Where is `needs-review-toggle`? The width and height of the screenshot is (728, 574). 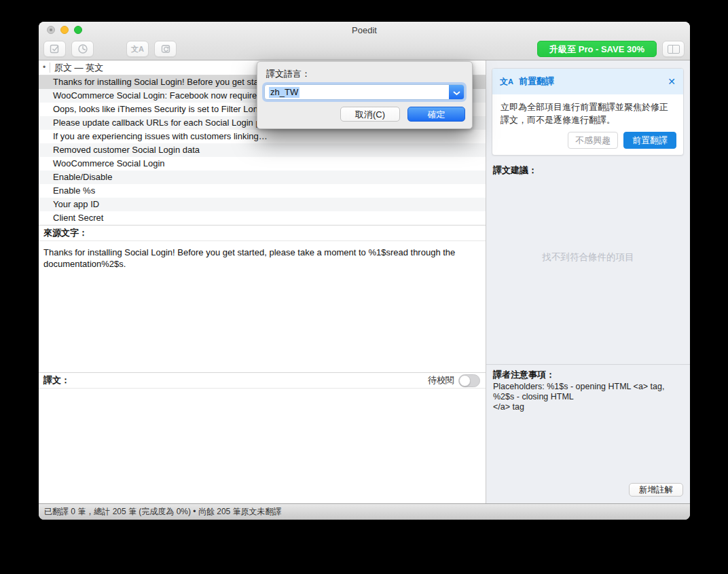 needs-review-toggle is located at coordinates (469, 380).